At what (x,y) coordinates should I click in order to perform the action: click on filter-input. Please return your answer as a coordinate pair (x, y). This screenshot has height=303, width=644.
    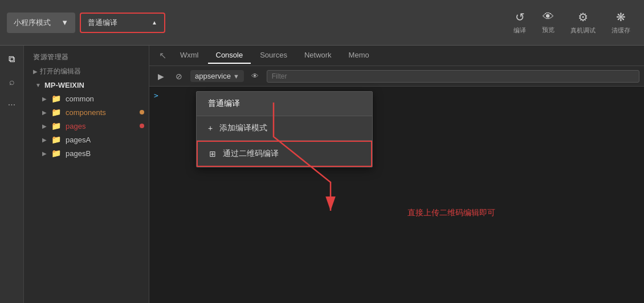
    Looking at the image, I should click on (453, 76).